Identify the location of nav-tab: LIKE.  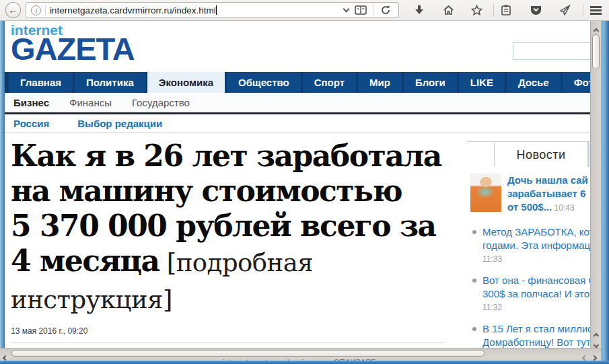
(482, 82).